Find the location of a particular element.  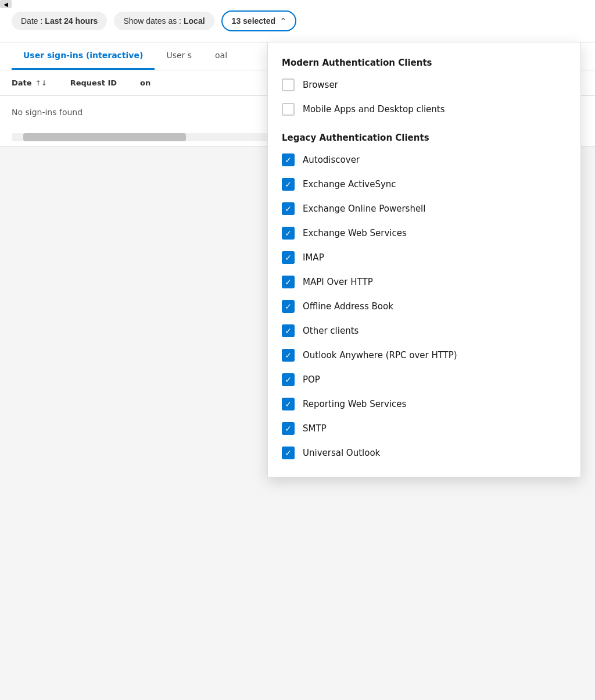

checkbox-smtp is located at coordinates (288, 428).